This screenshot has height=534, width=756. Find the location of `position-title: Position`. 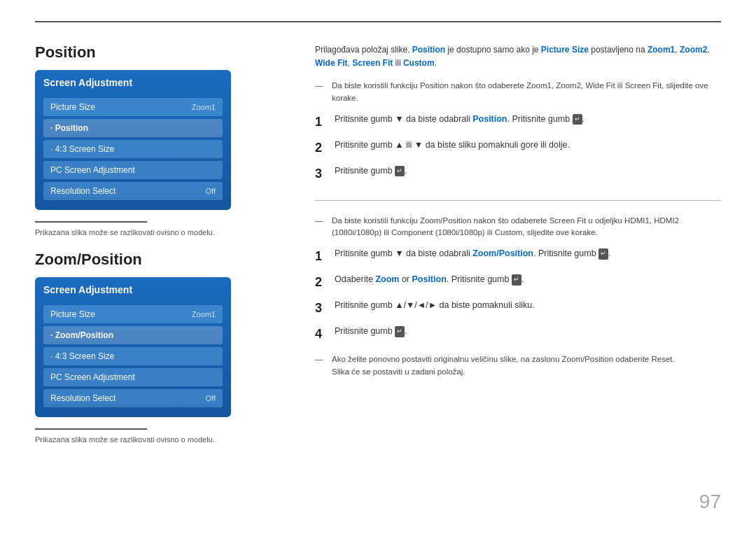

position-title: Position is located at coordinates (161, 52).